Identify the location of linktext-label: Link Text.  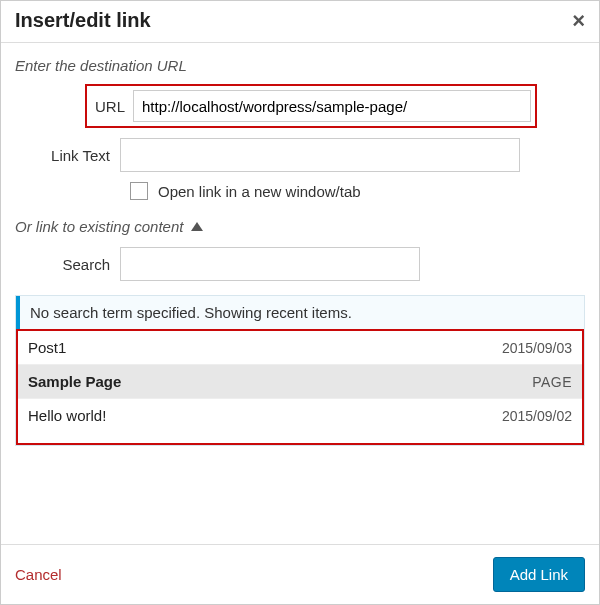
(68, 156).